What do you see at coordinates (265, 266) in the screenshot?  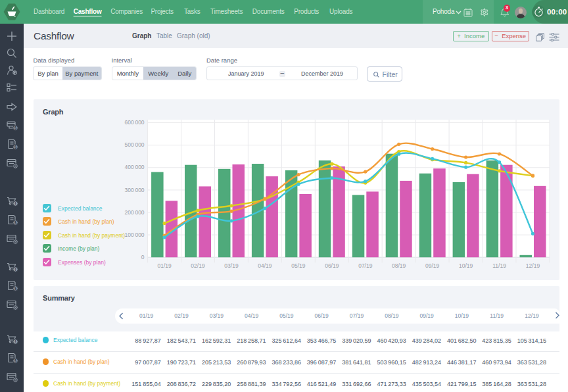 I see `svg-text: 04/19` at bounding box center [265, 266].